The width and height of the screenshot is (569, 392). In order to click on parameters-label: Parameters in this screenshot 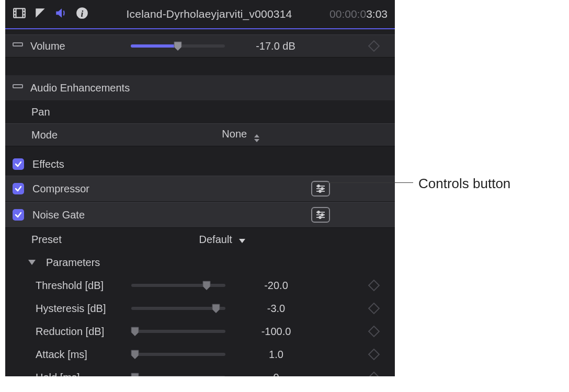, I will do `click(73, 262)`.